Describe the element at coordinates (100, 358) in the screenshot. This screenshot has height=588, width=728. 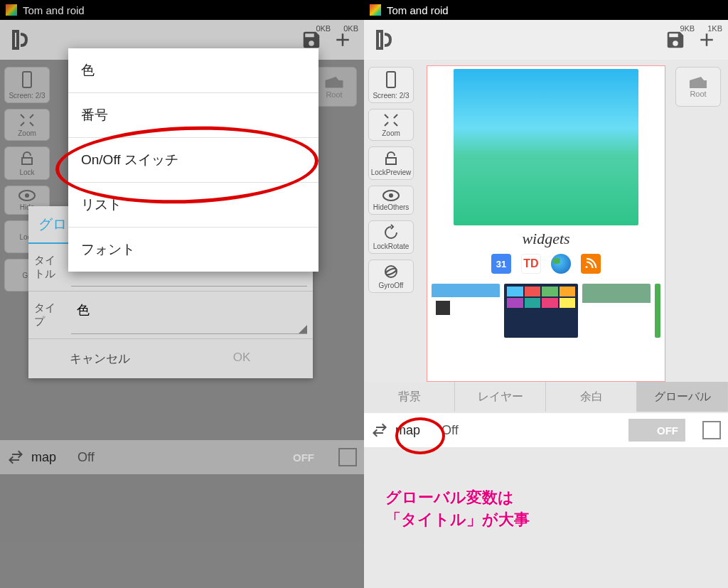
I see `cancel-button: キャンセル` at that location.